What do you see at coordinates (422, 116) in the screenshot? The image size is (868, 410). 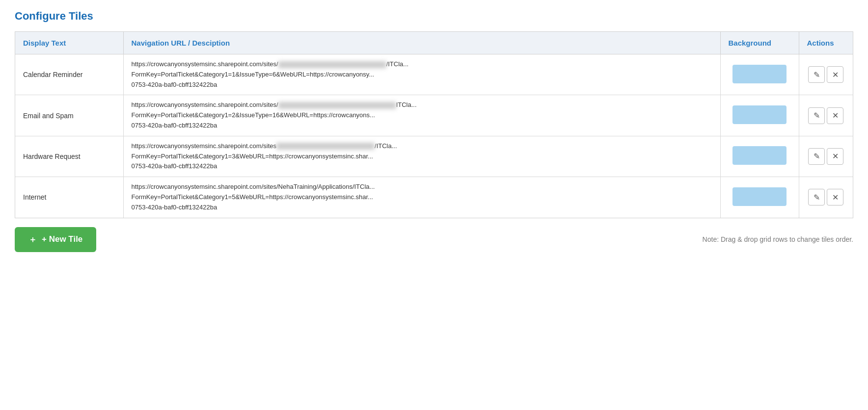 I see `url-line-2: FormKey=PortalTicket&Category1=2&IssueTy…` at bounding box center [422, 116].